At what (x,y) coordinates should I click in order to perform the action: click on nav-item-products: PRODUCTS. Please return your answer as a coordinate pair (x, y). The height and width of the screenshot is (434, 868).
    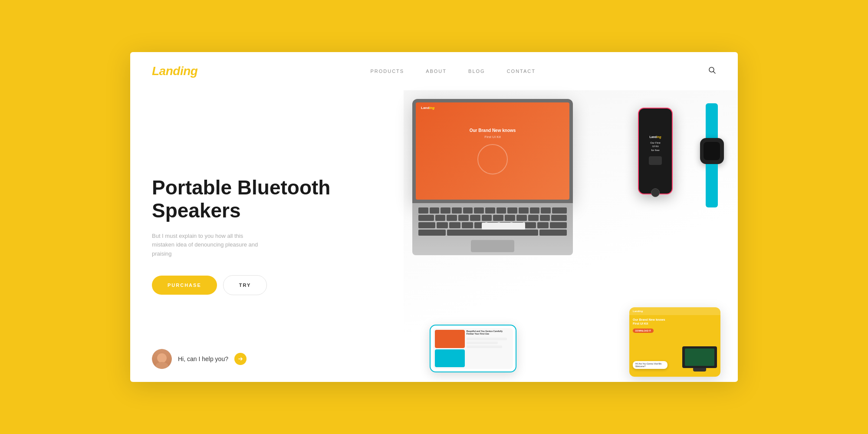
    Looking at the image, I should click on (387, 71).